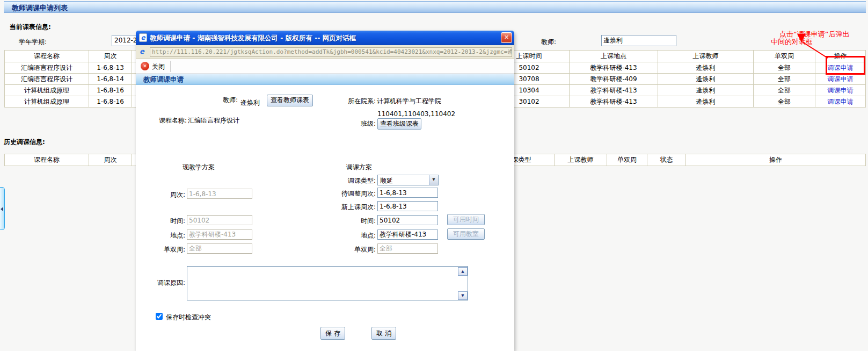 This screenshot has width=868, height=351. I want to click on current-schedule-section-label: 当前课表信息:, so click(30, 27).